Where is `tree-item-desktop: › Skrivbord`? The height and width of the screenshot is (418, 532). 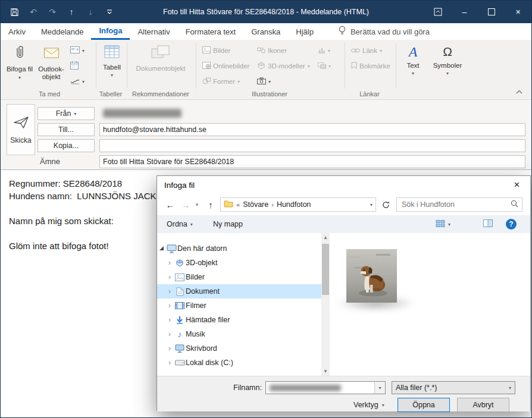 tree-item-desktop: › Skrivbord is located at coordinates (239, 348).